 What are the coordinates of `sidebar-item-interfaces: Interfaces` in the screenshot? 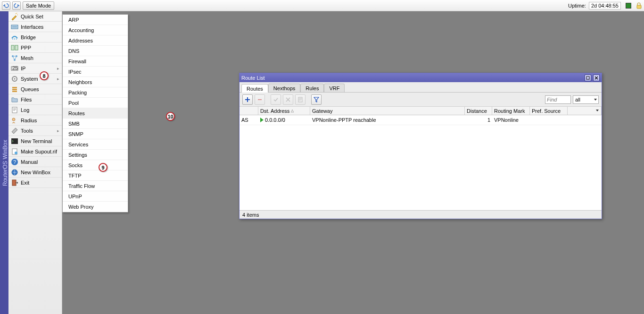 It's located at (35, 27).